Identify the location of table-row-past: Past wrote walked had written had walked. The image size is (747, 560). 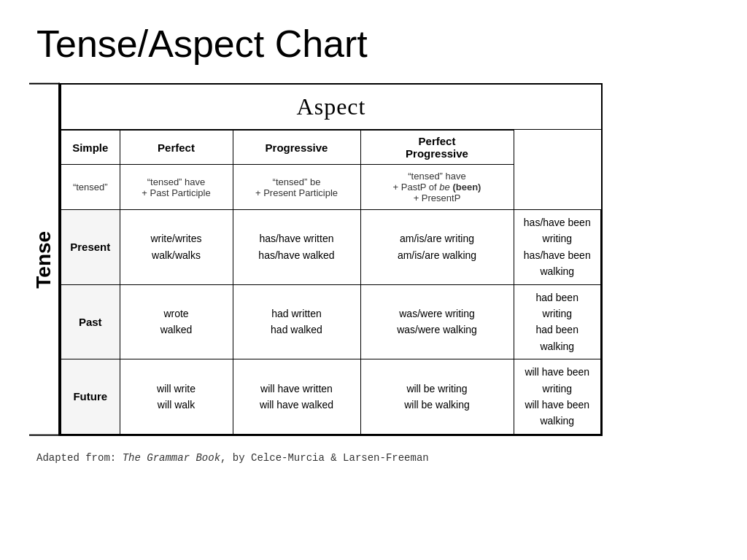
(331, 322).